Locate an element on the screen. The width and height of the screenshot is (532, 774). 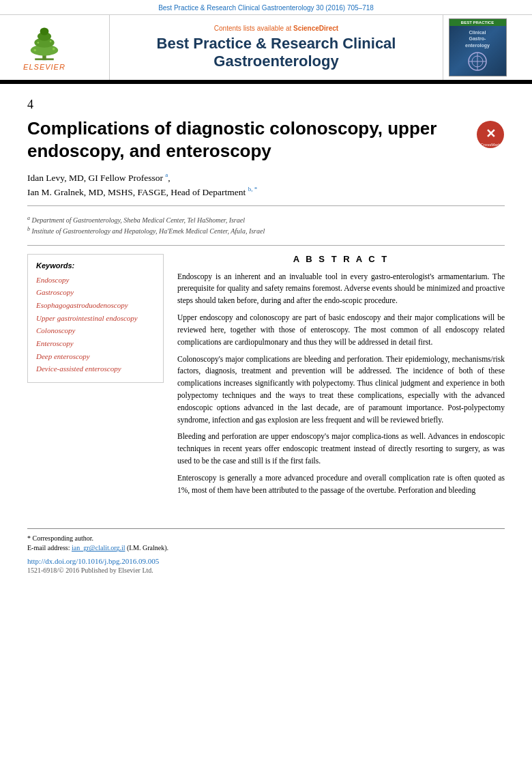
author-2-name: Ian M. Gralnek, MD, MSHS, FASGE, Head of… is located at coordinates (138, 191).